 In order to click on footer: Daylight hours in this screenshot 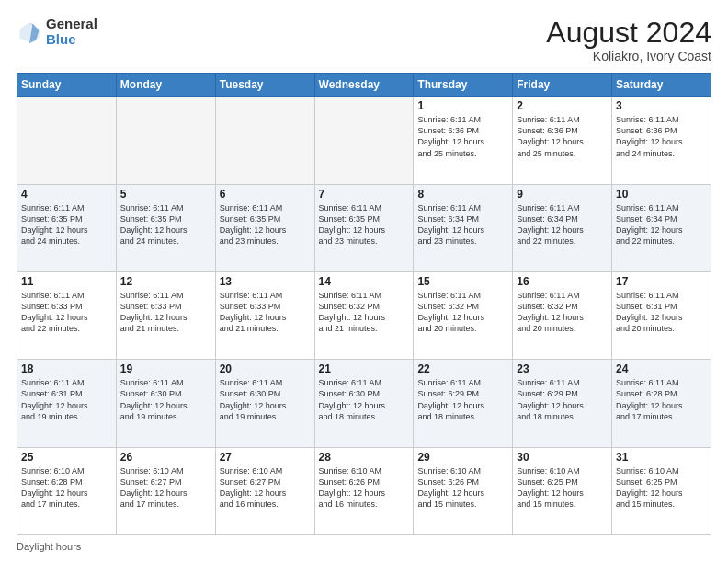, I will do `click(364, 546)`.